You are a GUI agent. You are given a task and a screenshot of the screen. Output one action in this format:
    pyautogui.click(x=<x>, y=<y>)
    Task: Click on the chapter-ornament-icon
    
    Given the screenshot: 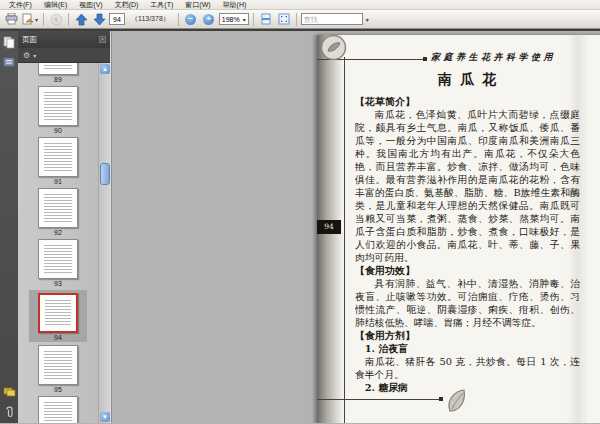 What is the action you would take?
    pyautogui.click(x=334, y=48)
    